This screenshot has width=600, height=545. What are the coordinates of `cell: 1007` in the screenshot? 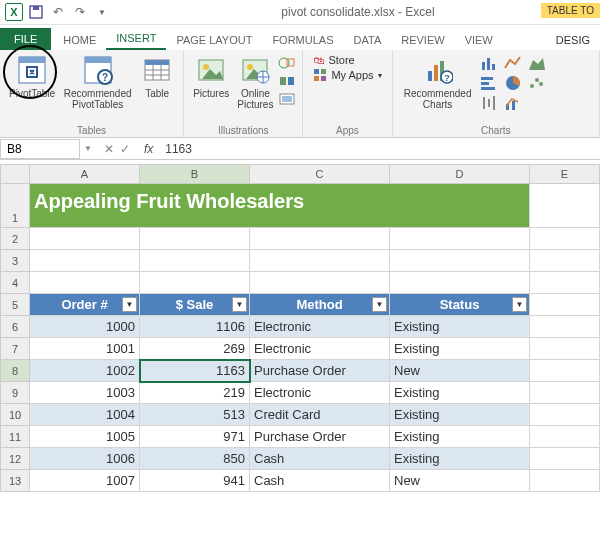 It's located at (85, 481).